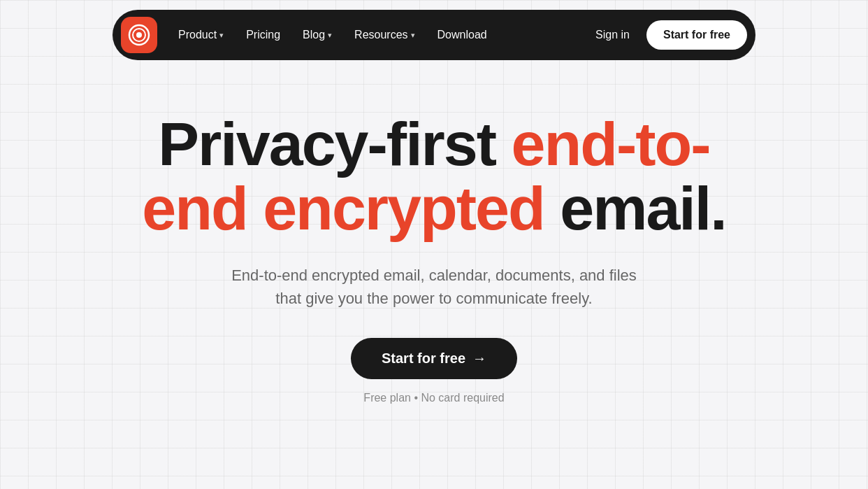  I want to click on start-free-button-nav: Start for free, so click(697, 35).